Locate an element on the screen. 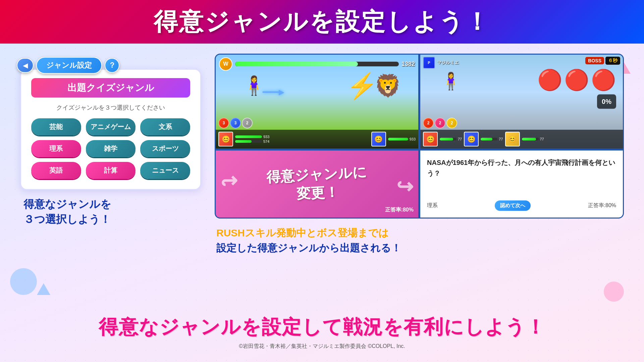  quiz-bottom-row: 理系 認めて次へ 正答率:80% is located at coordinates (522, 206).